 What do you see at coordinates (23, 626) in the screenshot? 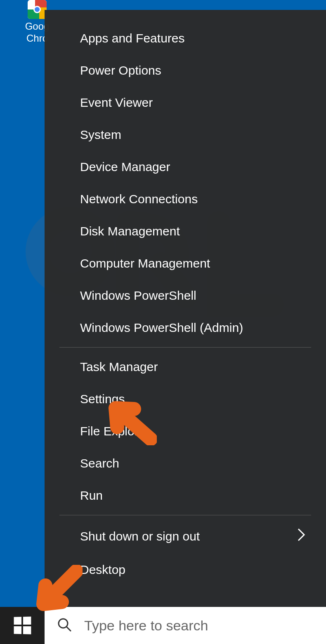
I see `windows-logo-icon` at bounding box center [23, 626].